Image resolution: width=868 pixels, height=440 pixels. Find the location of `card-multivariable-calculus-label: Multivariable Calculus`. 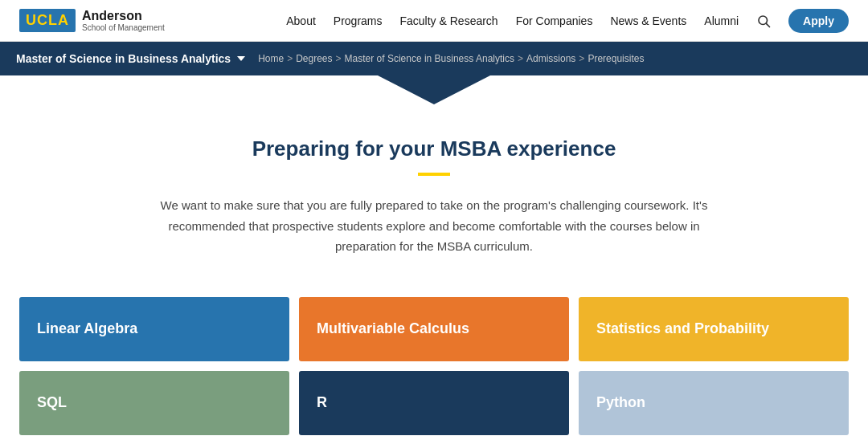

card-multivariable-calculus-label: Multivariable Calculus is located at coordinates (393, 329).